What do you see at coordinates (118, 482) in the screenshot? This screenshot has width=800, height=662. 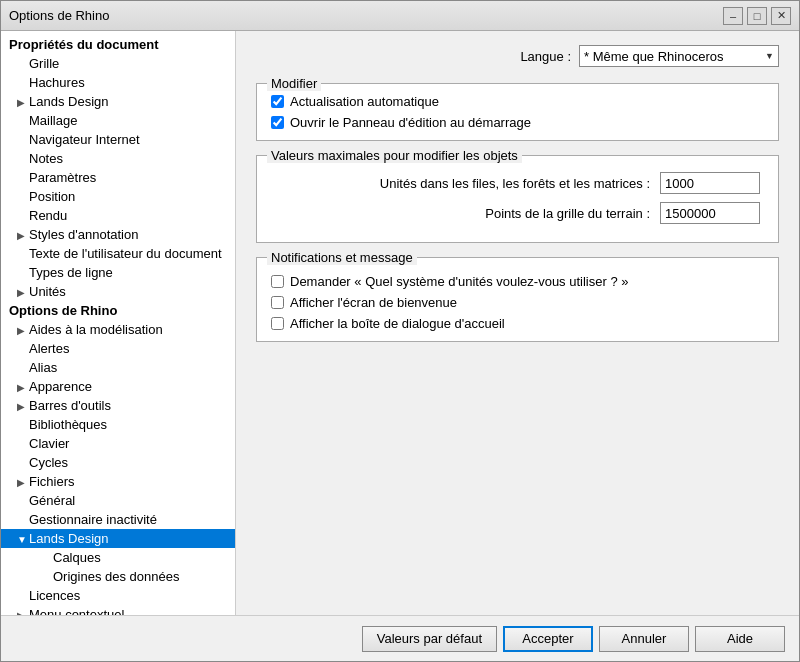 I see `sidebar-item-fichiers: ▶Fichiers` at bounding box center [118, 482].